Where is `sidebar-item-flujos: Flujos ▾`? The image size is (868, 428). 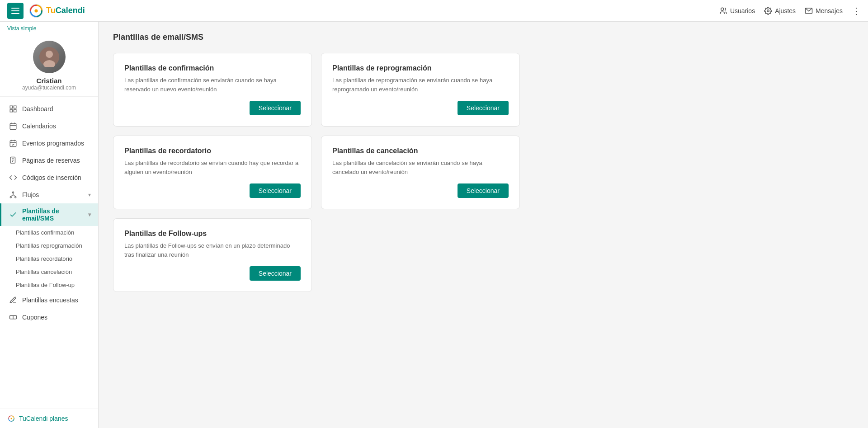
sidebar-item-flujos: Flujos ▾ is located at coordinates (49, 195).